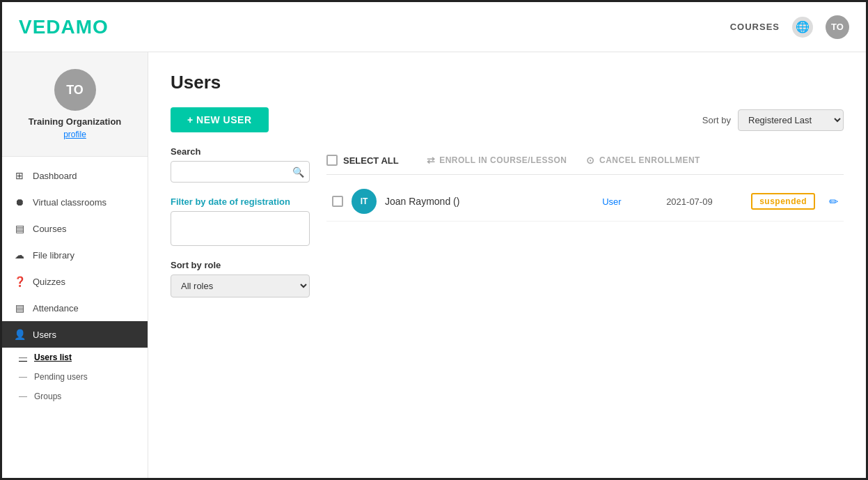 Image resolution: width=868 pixels, height=480 pixels. What do you see at coordinates (834, 202) in the screenshot?
I see `edit-icon: ✏` at bounding box center [834, 202].